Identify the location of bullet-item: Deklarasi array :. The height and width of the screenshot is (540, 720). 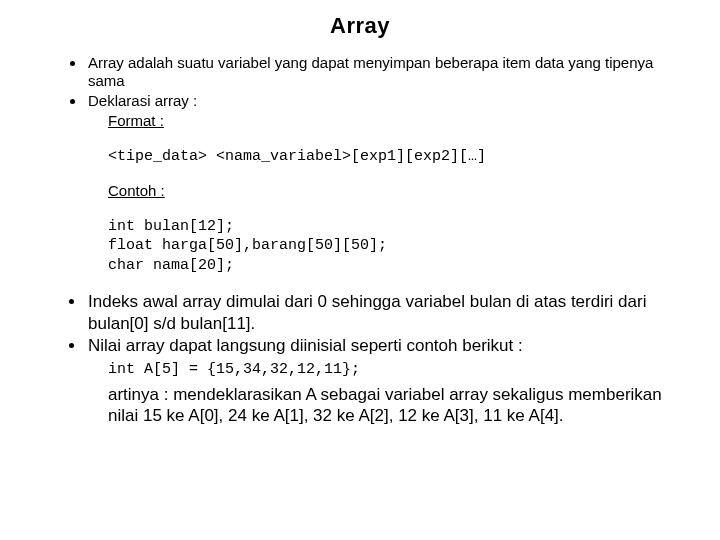
(388, 102).